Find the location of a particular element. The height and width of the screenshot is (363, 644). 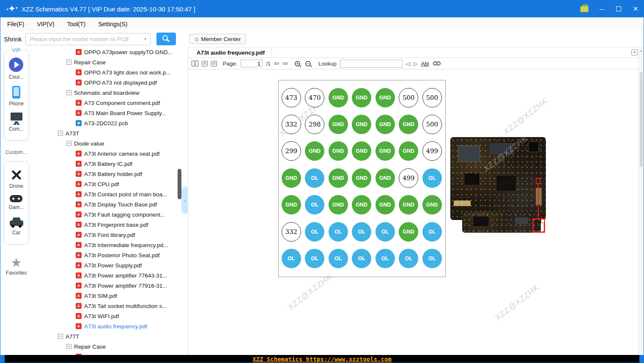

menu-vip: VIP(V) is located at coordinates (46, 24).